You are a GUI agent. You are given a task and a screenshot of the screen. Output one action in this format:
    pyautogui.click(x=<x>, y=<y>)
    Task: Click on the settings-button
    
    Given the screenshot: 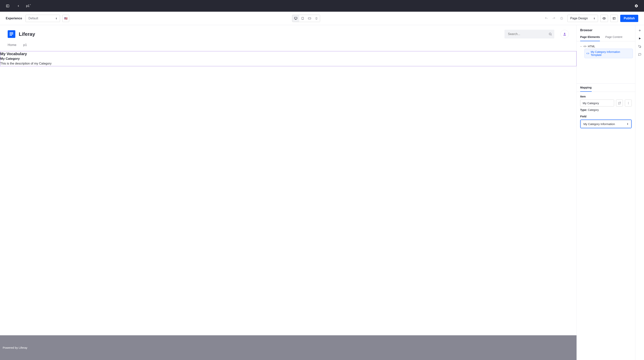 What is the action you would take?
    pyautogui.click(x=636, y=6)
    